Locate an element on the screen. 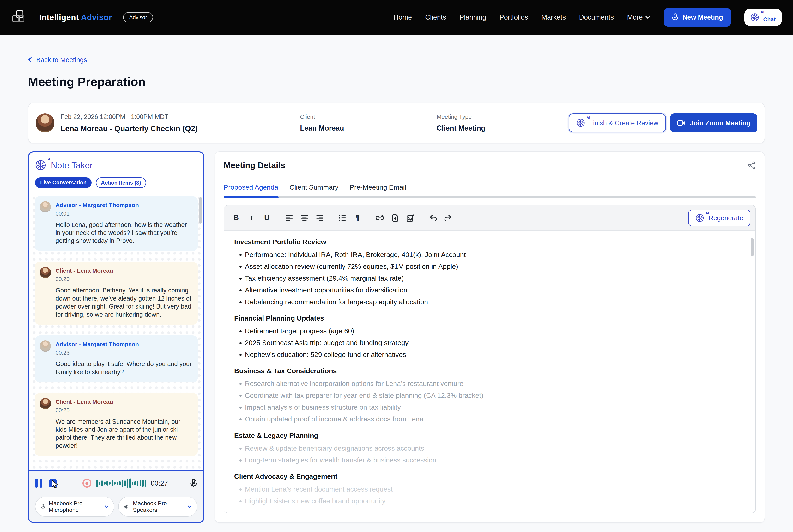 The image size is (793, 532). regenerate-label: Regenerate is located at coordinates (726, 218).